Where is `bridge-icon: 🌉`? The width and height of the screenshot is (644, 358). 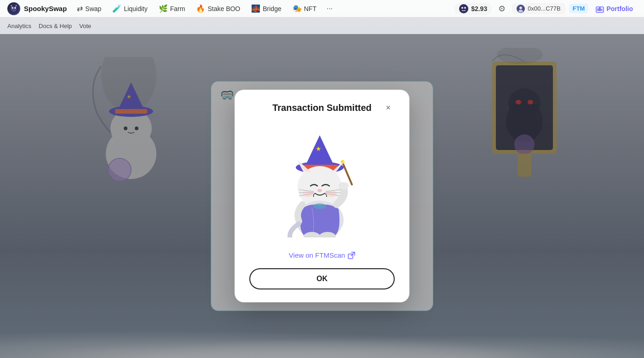
bridge-icon: 🌉 is located at coordinates (256, 8).